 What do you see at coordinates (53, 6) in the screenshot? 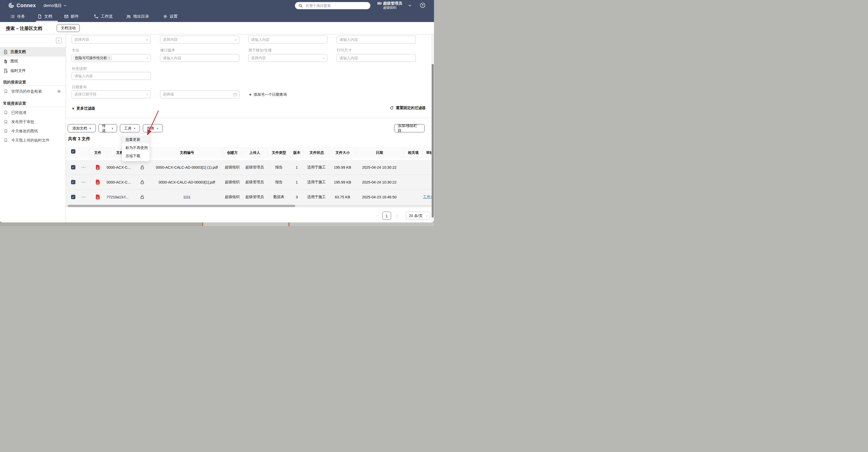
I see `project-selector: demo项目` at bounding box center [53, 6].